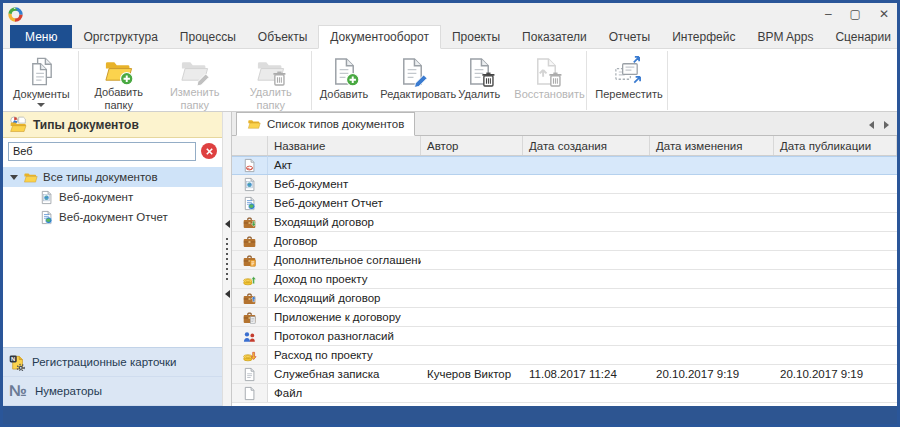  Describe the element at coordinates (450, 415) in the screenshot. I see `status-bar` at that location.